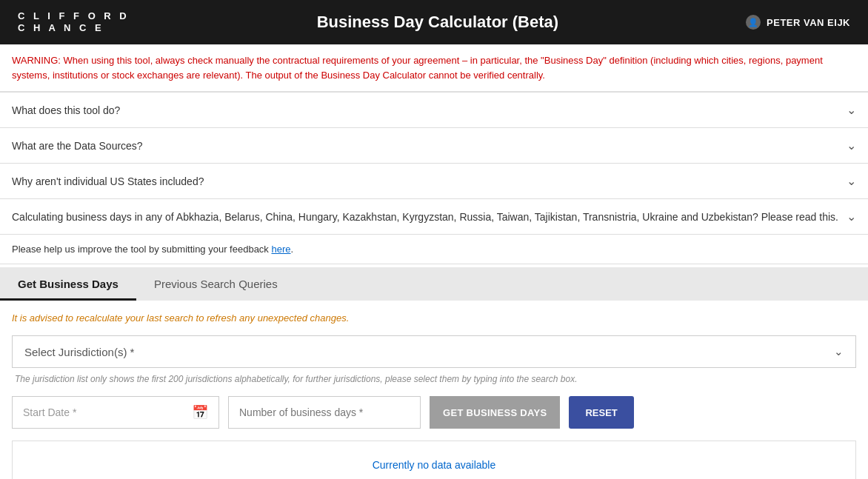 The width and height of the screenshot is (868, 479). I want to click on feedback-text-after: ., so click(293, 249).